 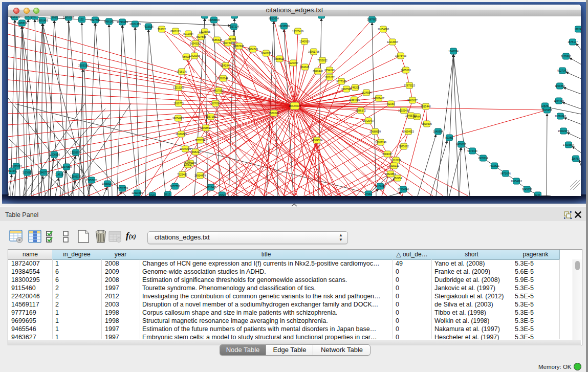 I want to click on svg-text: 9527505, so click(x=201, y=37).